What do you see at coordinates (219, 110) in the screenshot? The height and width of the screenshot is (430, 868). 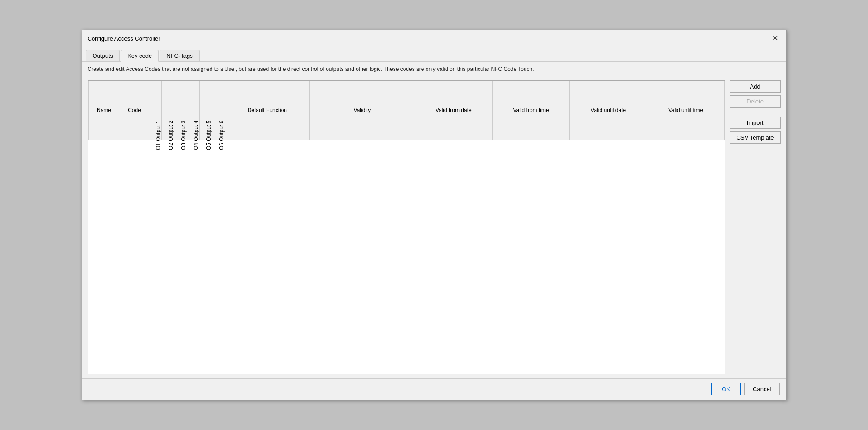 I see `col-o6: O6 Output 6` at bounding box center [219, 110].